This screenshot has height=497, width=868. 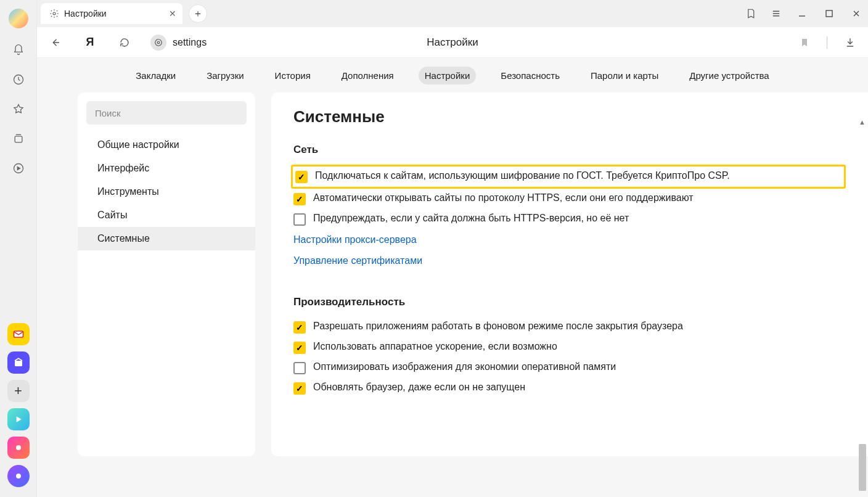 What do you see at coordinates (166, 113) in the screenshot?
I see `search-input` at bounding box center [166, 113].